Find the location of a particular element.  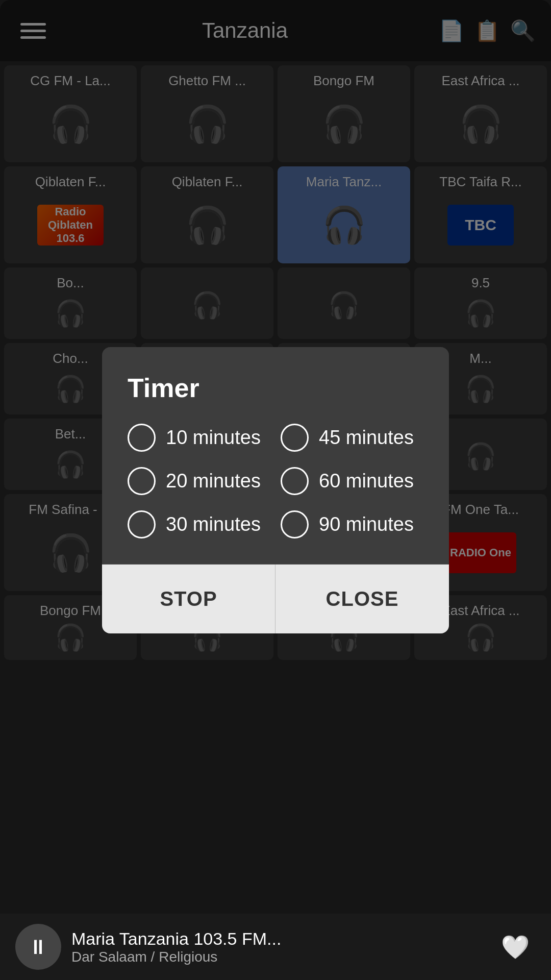

stop-button: STOP is located at coordinates (189, 599).